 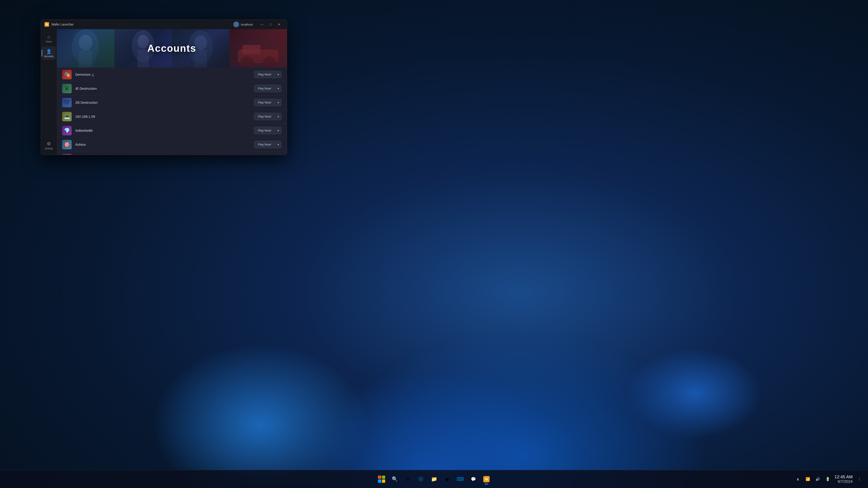 What do you see at coordinates (844, 482) in the screenshot?
I see `date-display: 9/7/2024` at bounding box center [844, 482].